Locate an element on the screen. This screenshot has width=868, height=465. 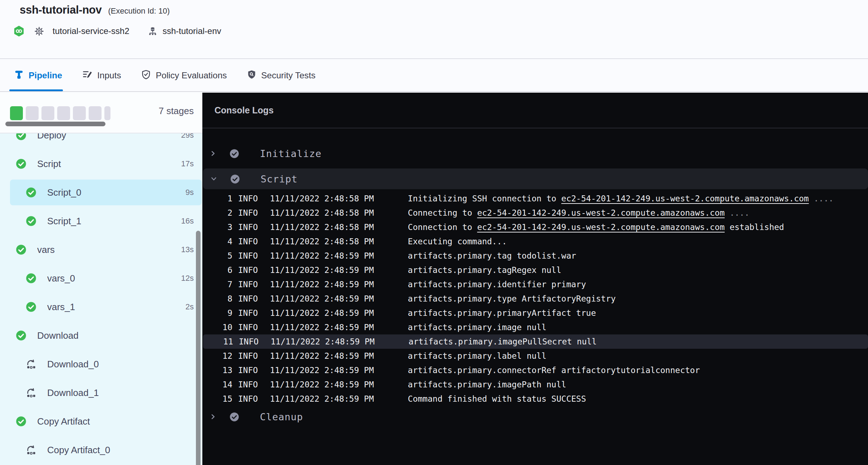
service-name: tutorial-service-ssh2 is located at coordinates (91, 31).